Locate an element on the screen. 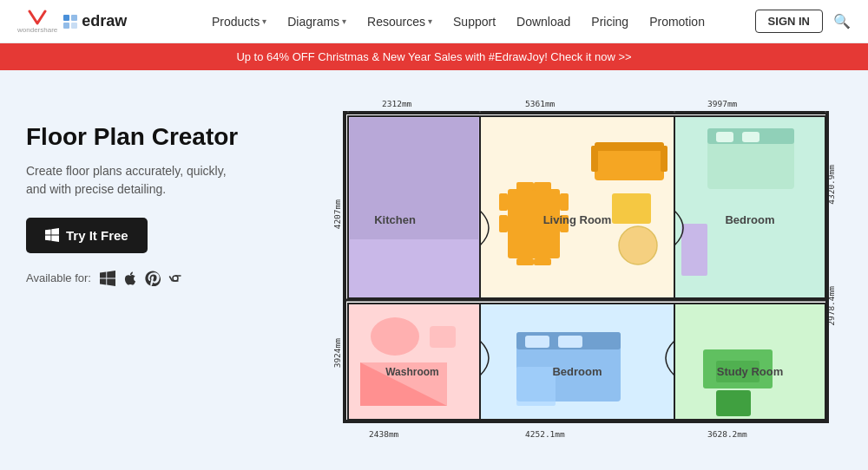 The image size is (868, 470). wondershare-text: wondershare is located at coordinates (37, 29).